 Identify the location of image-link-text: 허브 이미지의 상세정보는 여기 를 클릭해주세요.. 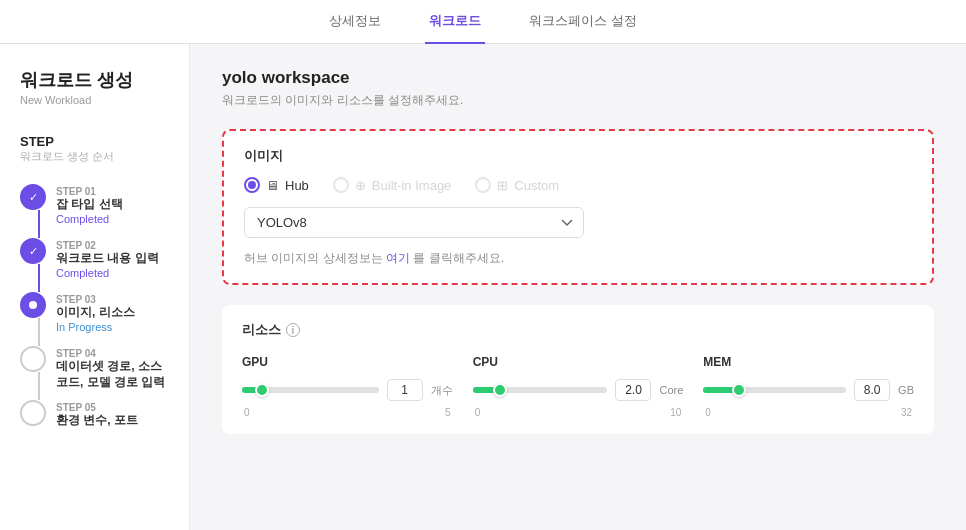
(578, 258).